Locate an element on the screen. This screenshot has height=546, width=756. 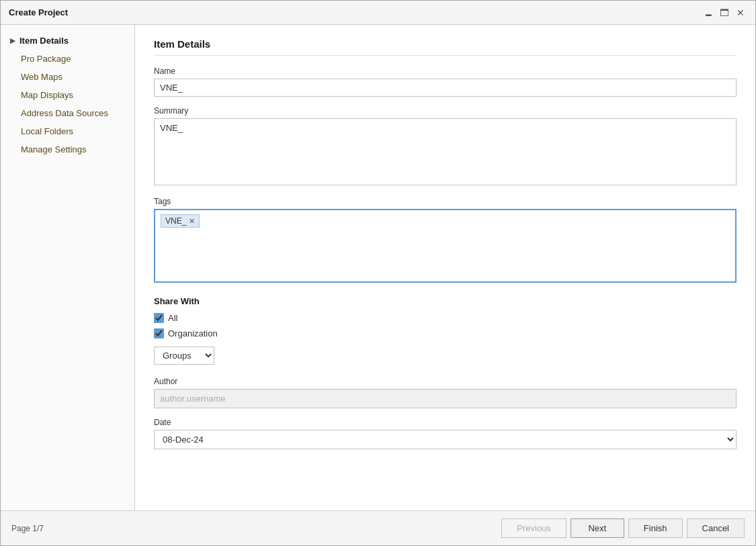
tags-container: VNE_ ✕ is located at coordinates (445, 246).